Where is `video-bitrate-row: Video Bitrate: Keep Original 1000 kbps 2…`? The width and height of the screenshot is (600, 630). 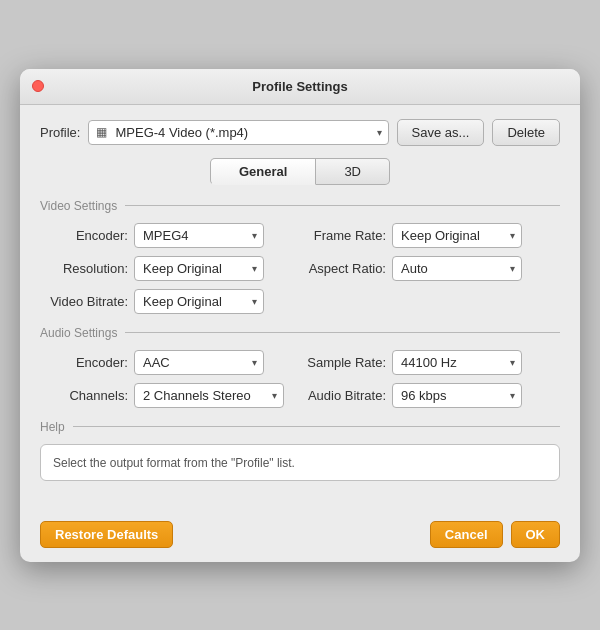
video-bitrate-row: Video Bitrate: Keep Original 1000 kbps 2… is located at coordinates (171, 302).